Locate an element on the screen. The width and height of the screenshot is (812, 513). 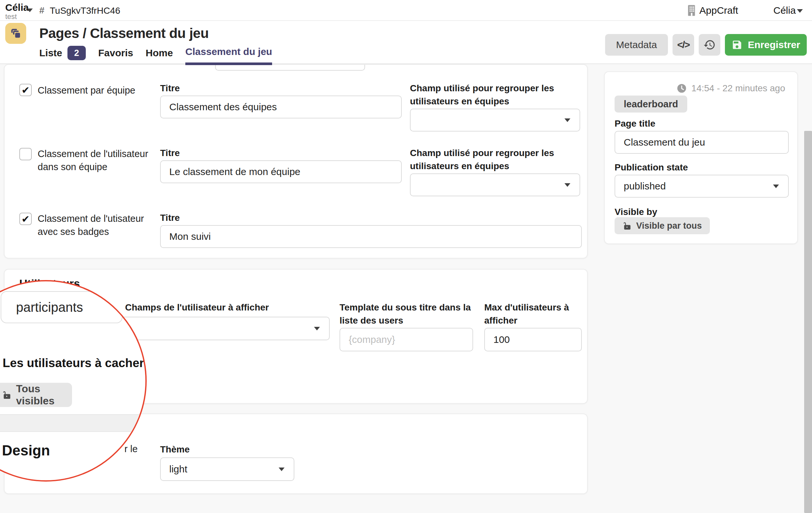
publication-state-select: published is located at coordinates (702, 186).